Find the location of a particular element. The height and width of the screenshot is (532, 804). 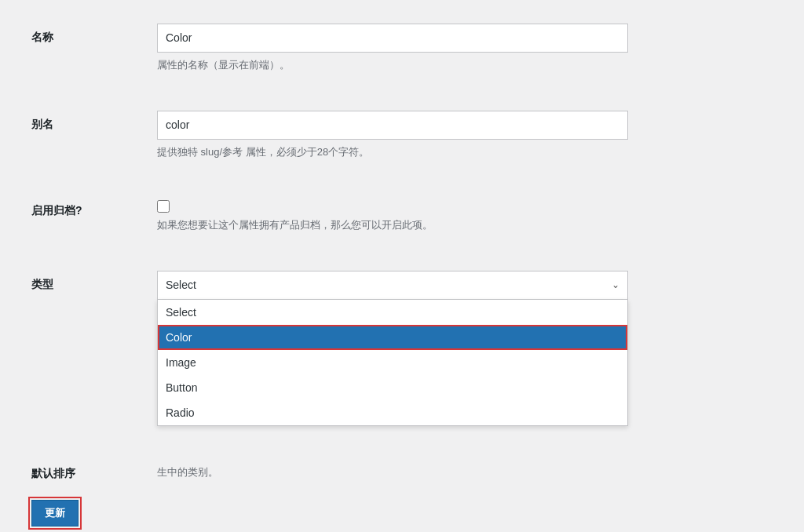

default-sort-row: 默认排序 生中的类别。 is located at coordinates (402, 471).